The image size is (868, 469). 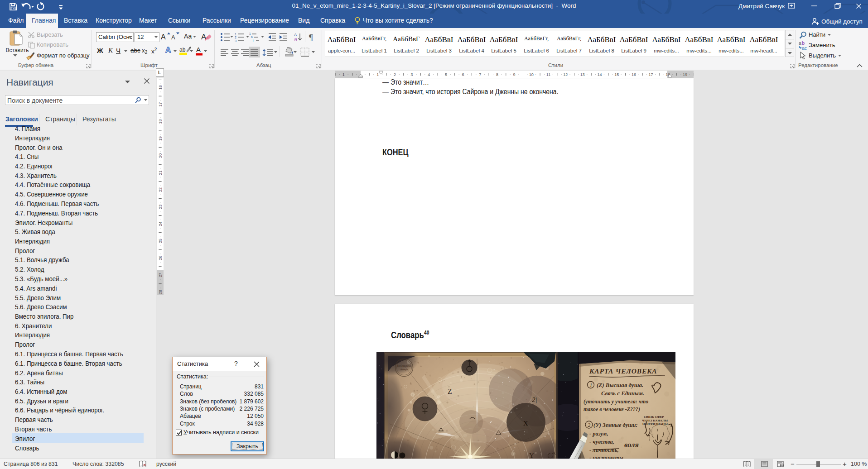 I want to click on svg-text: 20, so click(x=160, y=156).